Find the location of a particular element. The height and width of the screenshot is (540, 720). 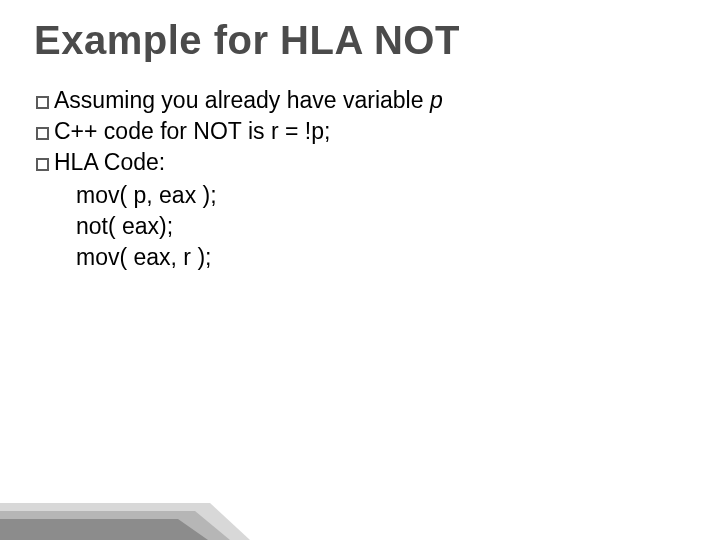

bullet-item: Assuming you already have variable p is located at coordinates (361, 100).